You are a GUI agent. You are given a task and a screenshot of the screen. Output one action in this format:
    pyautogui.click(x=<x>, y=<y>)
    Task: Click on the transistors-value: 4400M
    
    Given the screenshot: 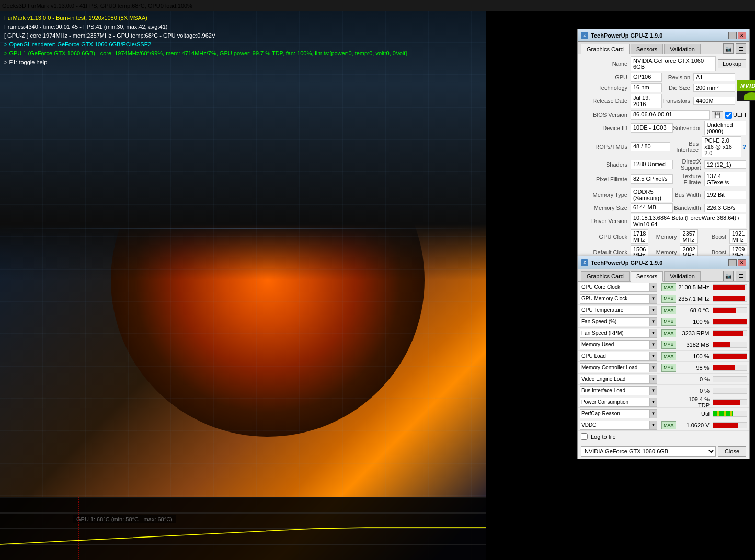 What is the action you would take?
    pyautogui.click(x=714, y=101)
    